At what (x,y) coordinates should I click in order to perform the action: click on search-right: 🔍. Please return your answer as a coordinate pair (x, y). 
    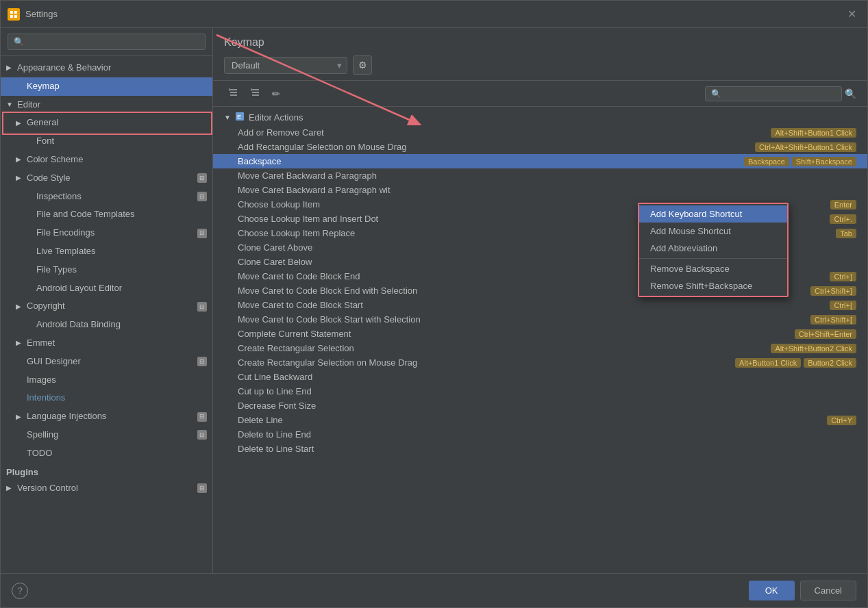
    Looking at the image, I should click on (781, 94).